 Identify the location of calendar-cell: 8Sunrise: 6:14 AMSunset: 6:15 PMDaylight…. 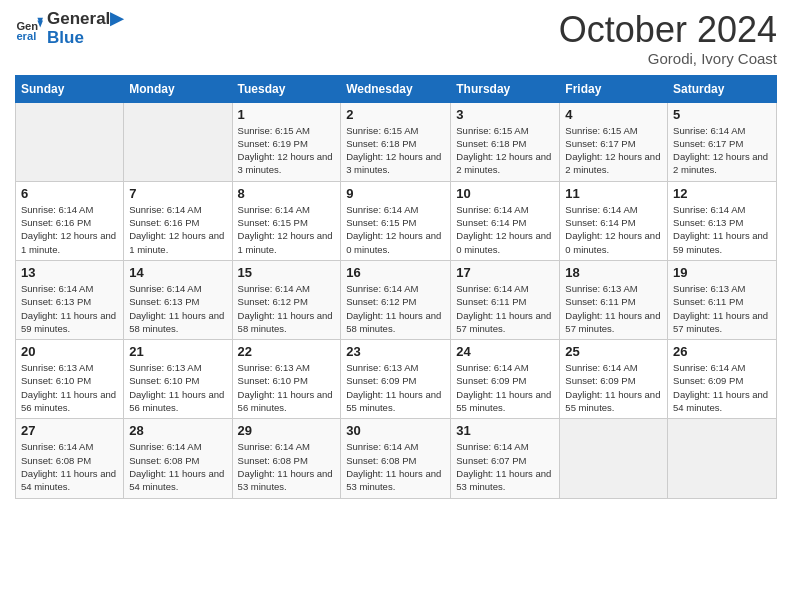
(286, 220).